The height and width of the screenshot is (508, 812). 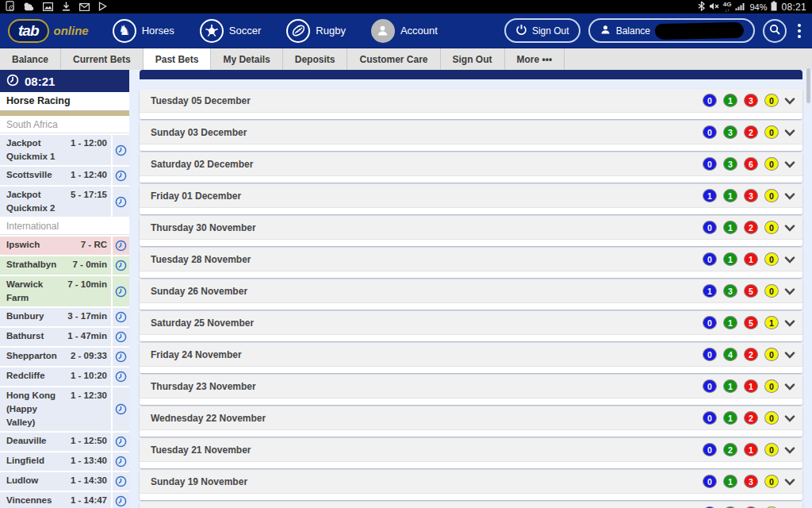 I want to click on race-row: Strathalbyn 7 - 0min, so click(x=65, y=265).